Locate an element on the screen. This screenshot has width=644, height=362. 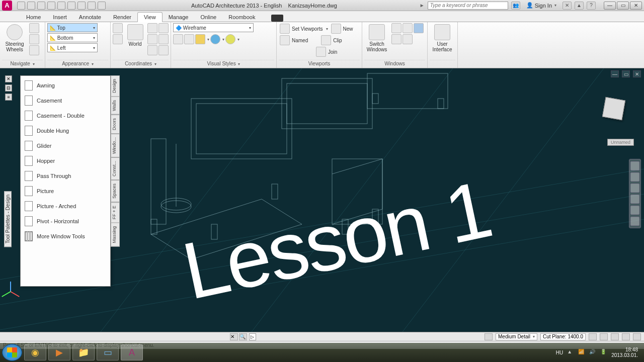
side-tab-ffe: FF + E is located at coordinates (115, 212).